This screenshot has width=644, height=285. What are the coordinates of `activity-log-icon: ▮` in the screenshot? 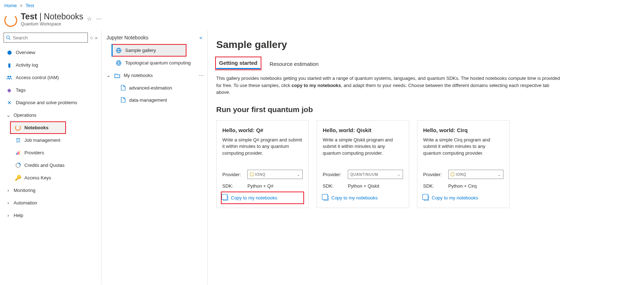 It's located at (9, 65).